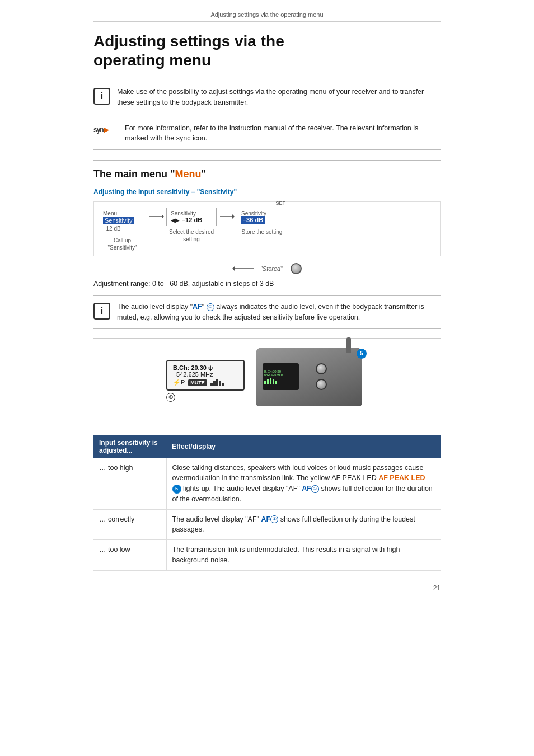 The height and width of the screenshot is (756, 534). What do you see at coordinates (267, 192) in the screenshot?
I see `sensitivity-subtitle: Adjusting the input sensitivity – "Sensi…` at bounding box center [267, 192].